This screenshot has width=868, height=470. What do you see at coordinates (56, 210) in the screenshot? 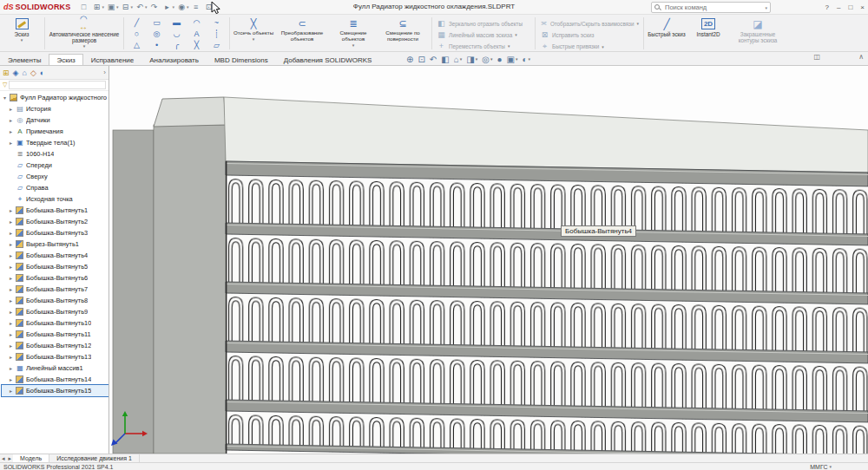
I see `tree-item-бобышка-вытянуть1: ▸Бобышка-Вытянуть1` at bounding box center [56, 210].